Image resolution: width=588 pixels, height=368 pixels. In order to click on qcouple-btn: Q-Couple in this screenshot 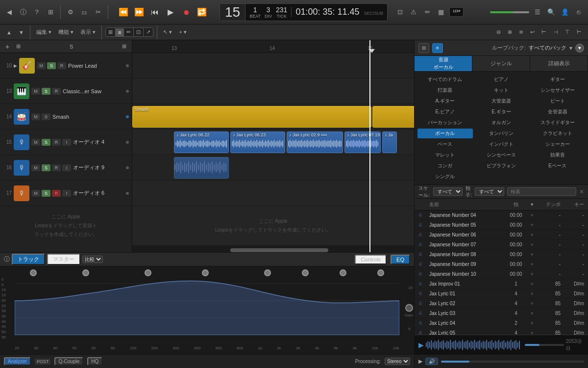, I will do `click(69, 361)`.